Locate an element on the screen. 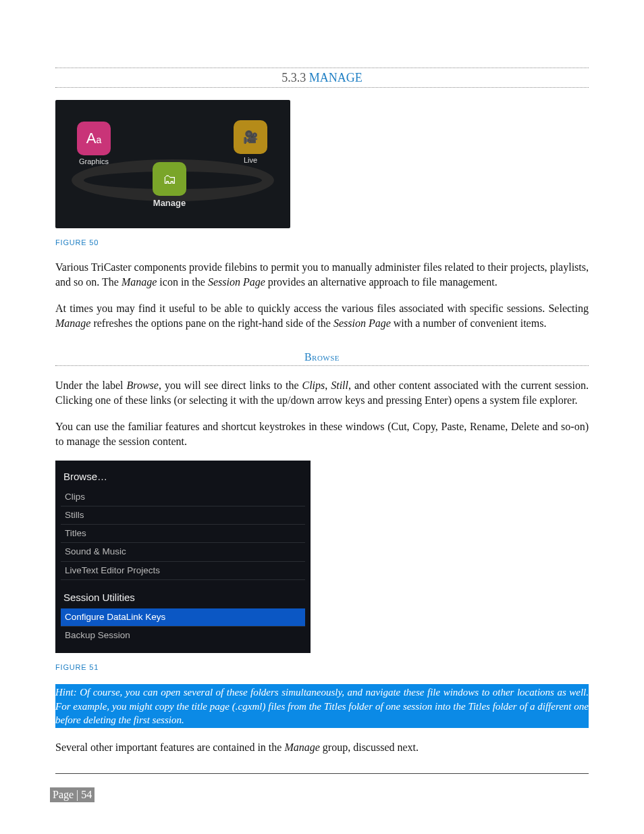 The image size is (644, 834). graphics-icon: Aa is located at coordinates (94, 138).